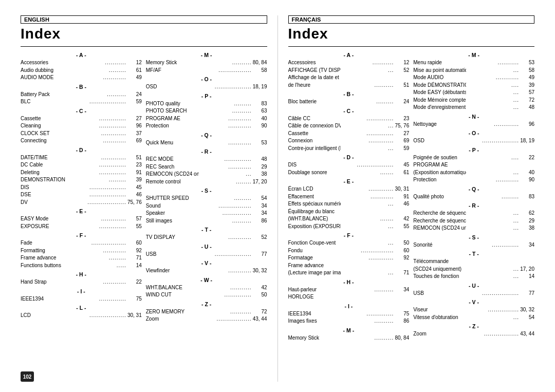 The width and height of the screenshot is (555, 392). Describe the element at coordinates (134, 195) in the screenshot. I see `entry-number: 46` at that location.